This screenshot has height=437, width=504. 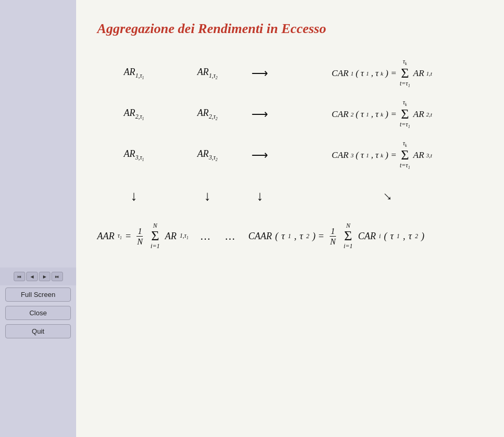 What do you see at coordinates (57, 276) in the screenshot?
I see `skip-forward-button: ⏭` at bounding box center [57, 276].